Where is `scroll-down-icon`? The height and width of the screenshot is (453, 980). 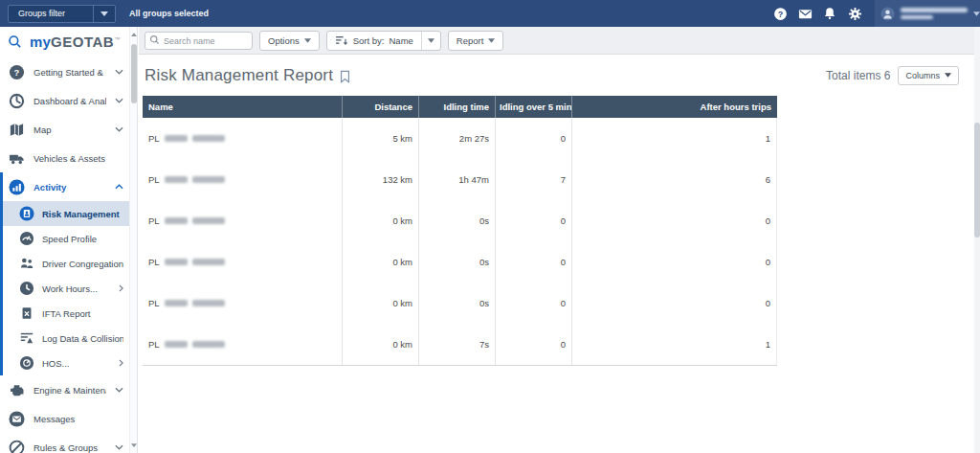 scroll-down-icon is located at coordinates (134, 445).